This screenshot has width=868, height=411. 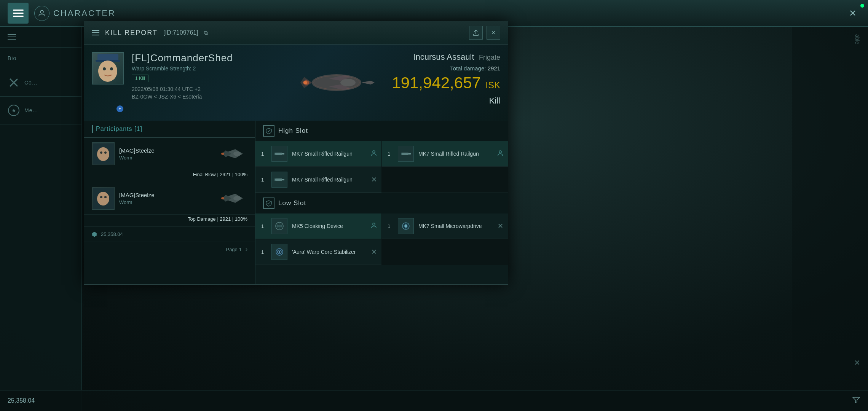 I want to click on kill-datetime: 2022/05/08 01:30:44 UTC +2, so click(x=206, y=89).